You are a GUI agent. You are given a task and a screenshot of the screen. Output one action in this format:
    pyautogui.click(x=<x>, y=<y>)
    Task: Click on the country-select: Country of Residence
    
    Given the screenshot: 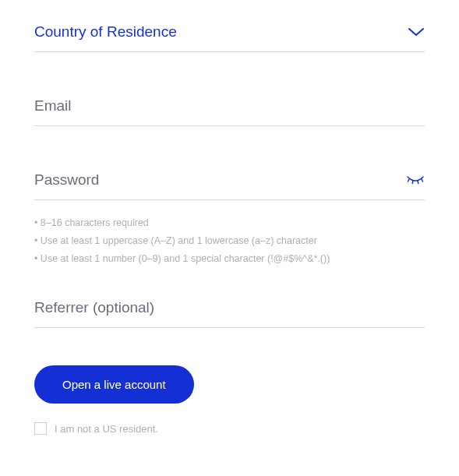 What is the action you would take?
    pyautogui.click(x=229, y=37)
    